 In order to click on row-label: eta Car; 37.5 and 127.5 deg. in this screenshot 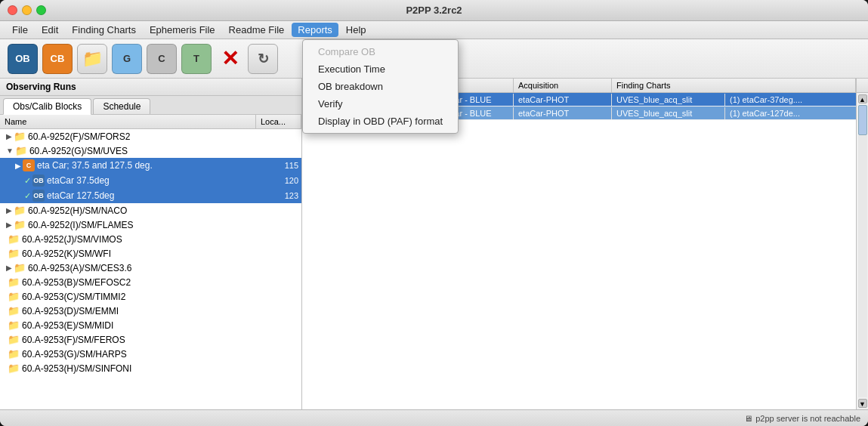, I will do `click(95, 165)`.